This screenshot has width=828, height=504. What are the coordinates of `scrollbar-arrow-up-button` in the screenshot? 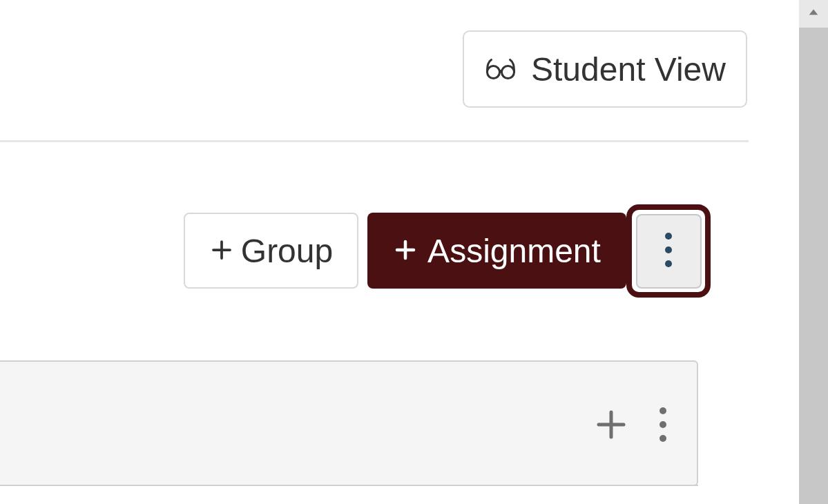 It's located at (813, 14).